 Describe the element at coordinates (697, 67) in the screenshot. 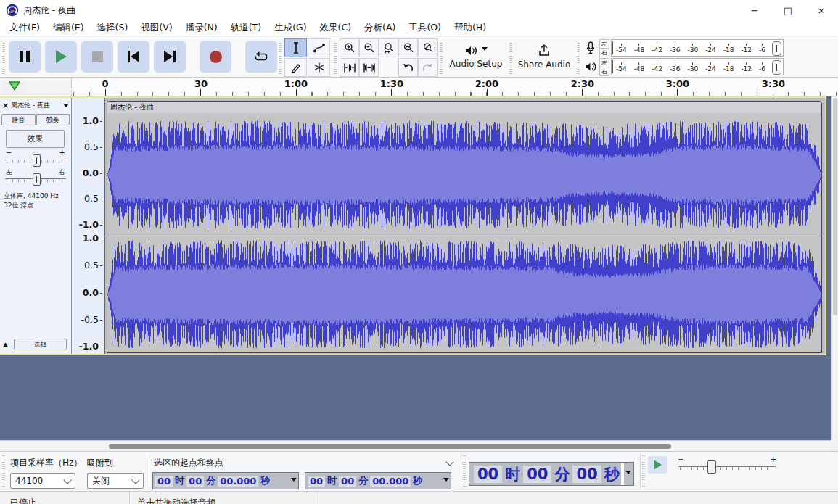

I see `playback-meter-strip: -54-48-42-36-30-24-18-12-6` at that location.